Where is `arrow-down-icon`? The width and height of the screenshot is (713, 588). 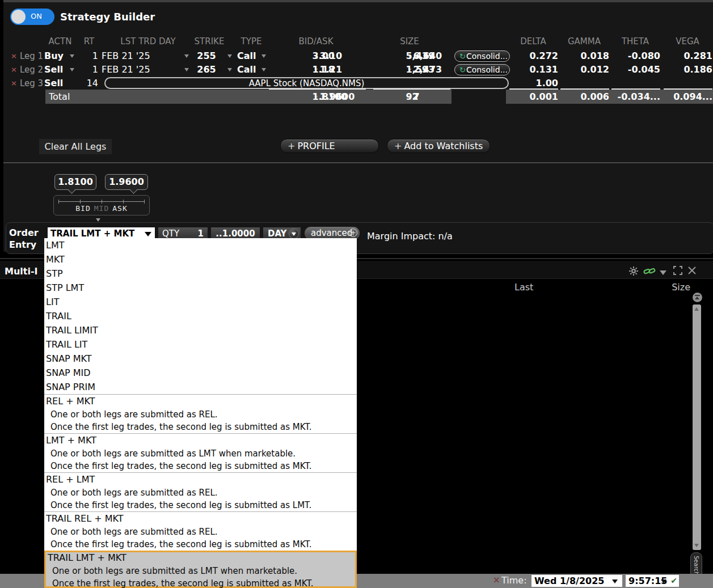 arrow-down-icon is located at coordinates (697, 545).